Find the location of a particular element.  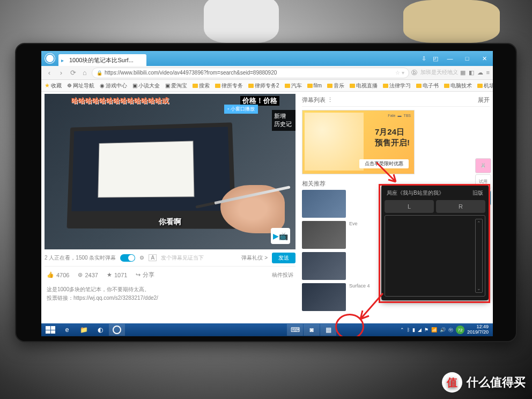

tray-wifi-icon: 📶 is located at coordinates (434, 330).